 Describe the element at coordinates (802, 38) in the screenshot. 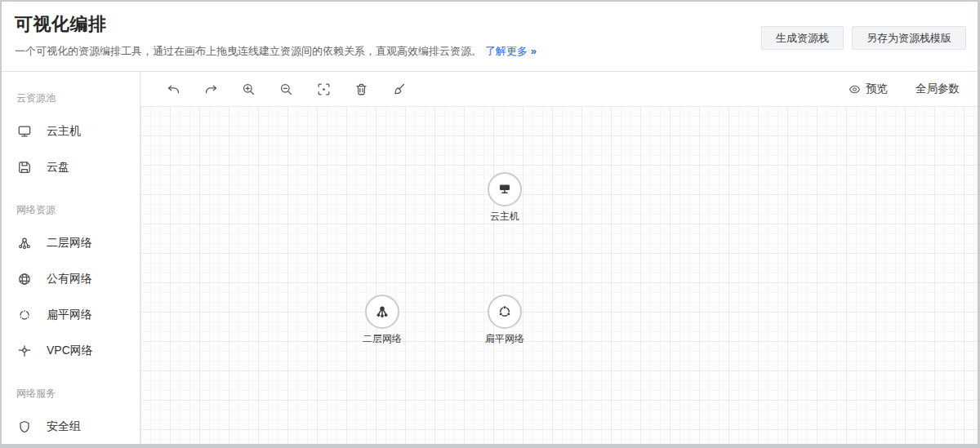

I see `generate-stack-button: 生成资源栈` at that location.